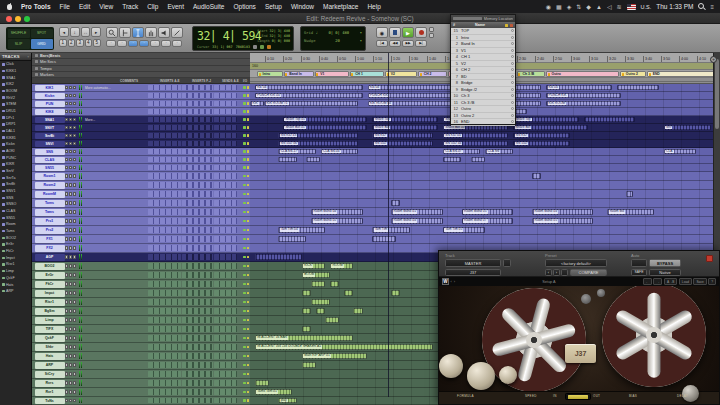 The height and width of the screenshot is (405, 720). What do you see at coordinates (584, 96) in the screenshot?
I see `audio-clip: PUNCH KIK` at bounding box center [584, 96].